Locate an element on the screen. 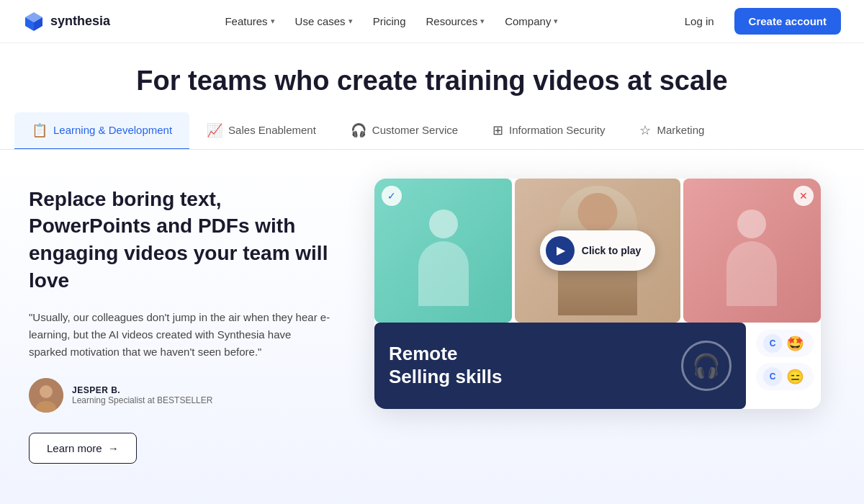 This screenshot has width=864, height=504. play-button: ▶ Click to play is located at coordinates (598, 251).